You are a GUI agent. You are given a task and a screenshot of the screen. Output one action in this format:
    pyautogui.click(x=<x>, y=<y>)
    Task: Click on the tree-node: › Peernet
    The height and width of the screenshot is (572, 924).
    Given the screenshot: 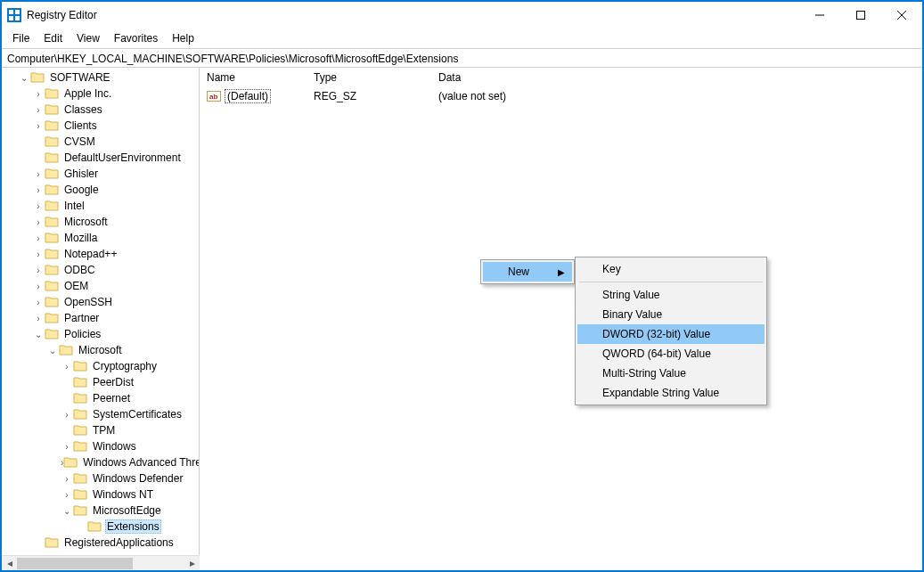 What is the action you would take?
    pyautogui.click(x=102, y=398)
    